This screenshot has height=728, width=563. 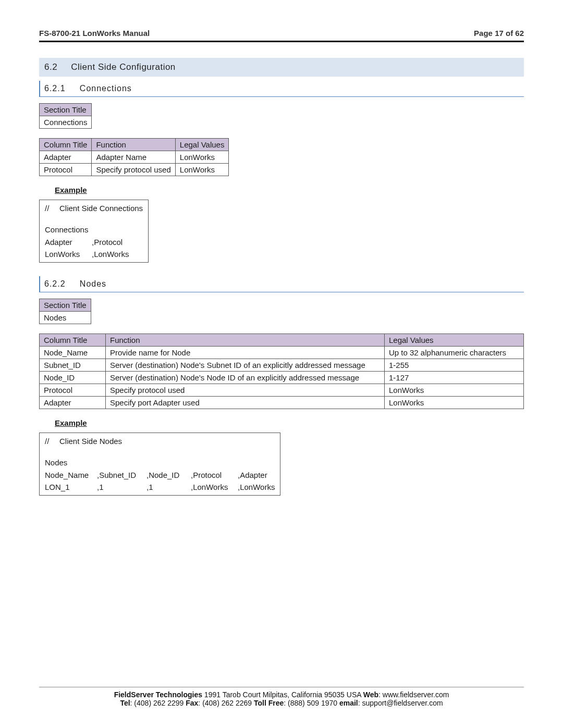 I want to click on table-row: Adapter Specify port Adapter used LonWor…, so click(x=282, y=403).